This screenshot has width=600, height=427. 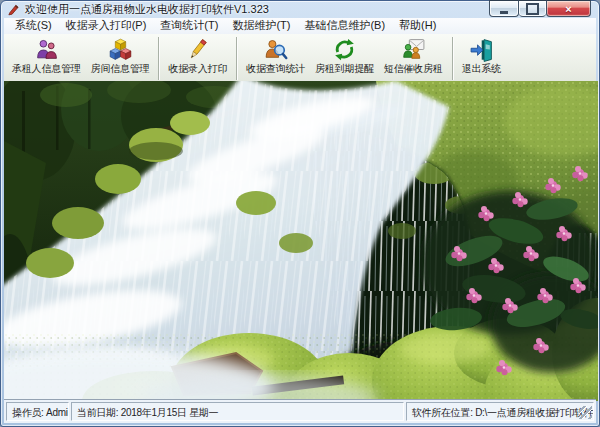 What do you see at coordinates (500, 412) in the screenshot?
I see `status-location: 软件所在位置: D:\一点通房租收据打印软件\一点` at bounding box center [500, 412].